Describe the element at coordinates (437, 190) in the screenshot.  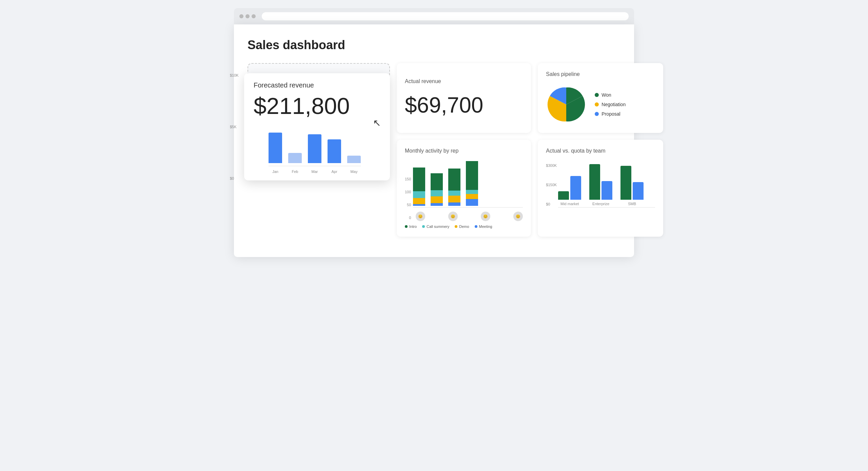
I see `rep2-bar` at that location.